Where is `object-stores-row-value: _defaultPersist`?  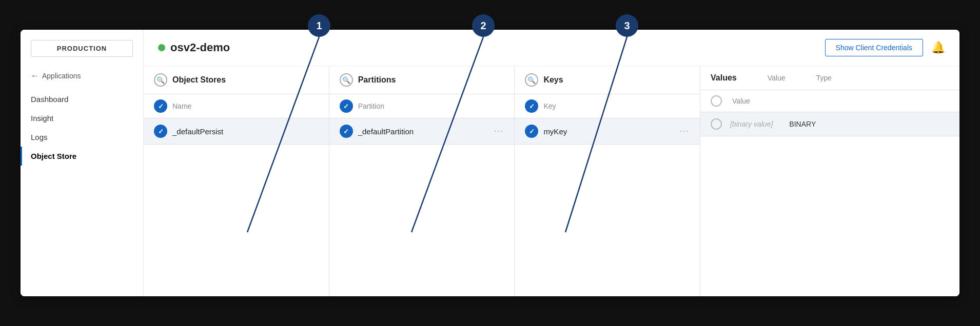
object-stores-row-value: _defaultPersist is located at coordinates (198, 131).